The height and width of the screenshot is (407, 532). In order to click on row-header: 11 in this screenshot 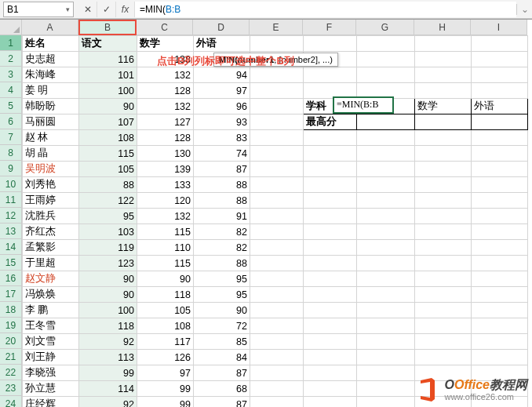, I will do `click(11, 200)`.